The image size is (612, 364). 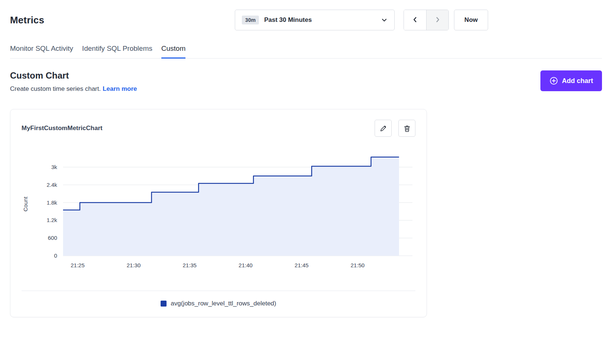 I want to click on edit-chart-button, so click(x=383, y=128).